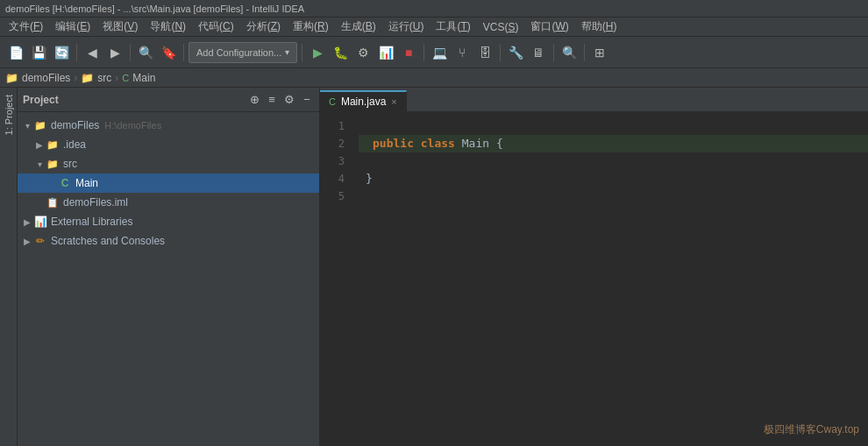  I want to click on terminal-icon: 💻, so click(439, 53).